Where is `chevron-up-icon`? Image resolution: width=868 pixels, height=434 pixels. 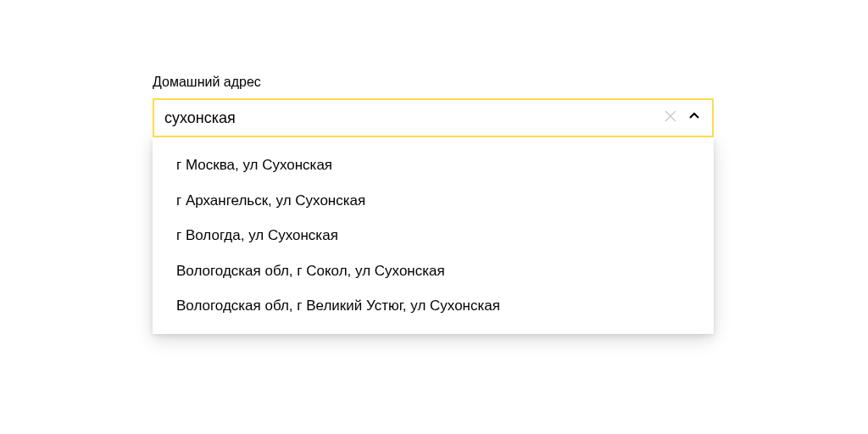
chevron-up-icon is located at coordinates (694, 118).